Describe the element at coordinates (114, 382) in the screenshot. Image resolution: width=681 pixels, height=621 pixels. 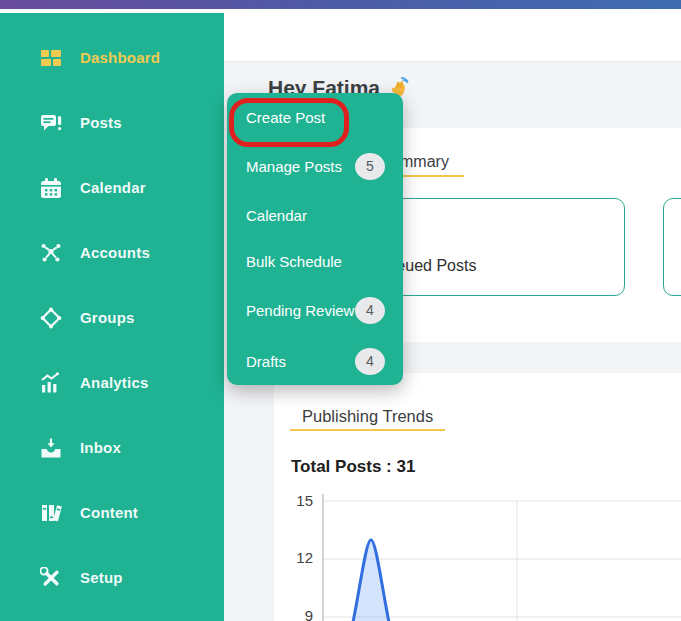
I see `sidebar-item-label: Analytics` at that location.